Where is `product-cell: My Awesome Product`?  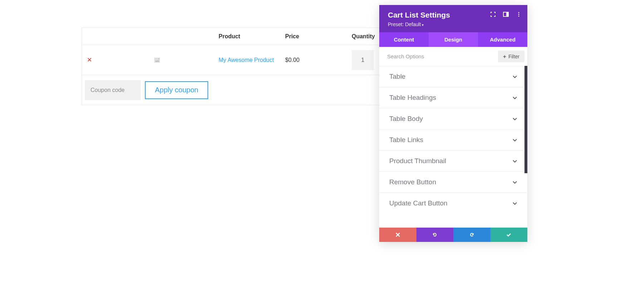 product-cell: My Awesome Product is located at coordinates (252, 60).